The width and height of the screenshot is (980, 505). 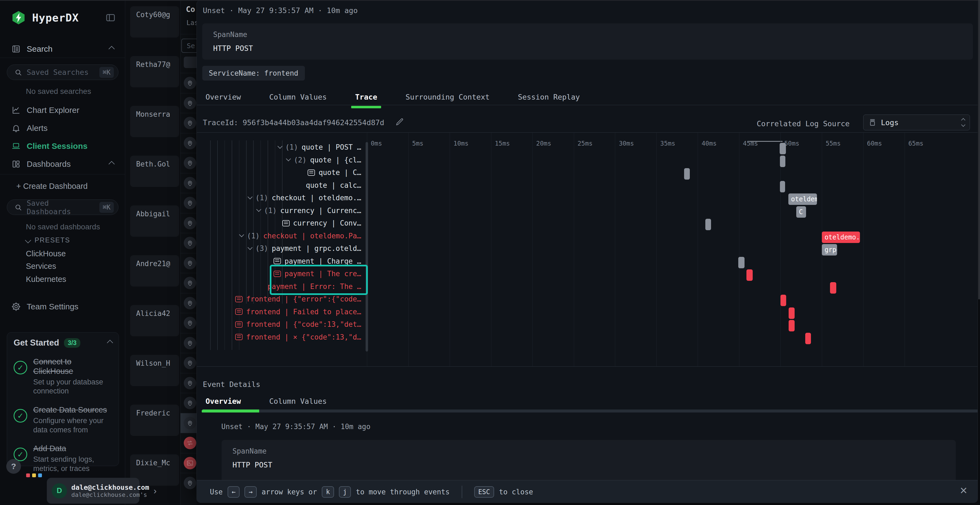 I want to click on span-name-label: SpanName, so click(x=230, y=35).